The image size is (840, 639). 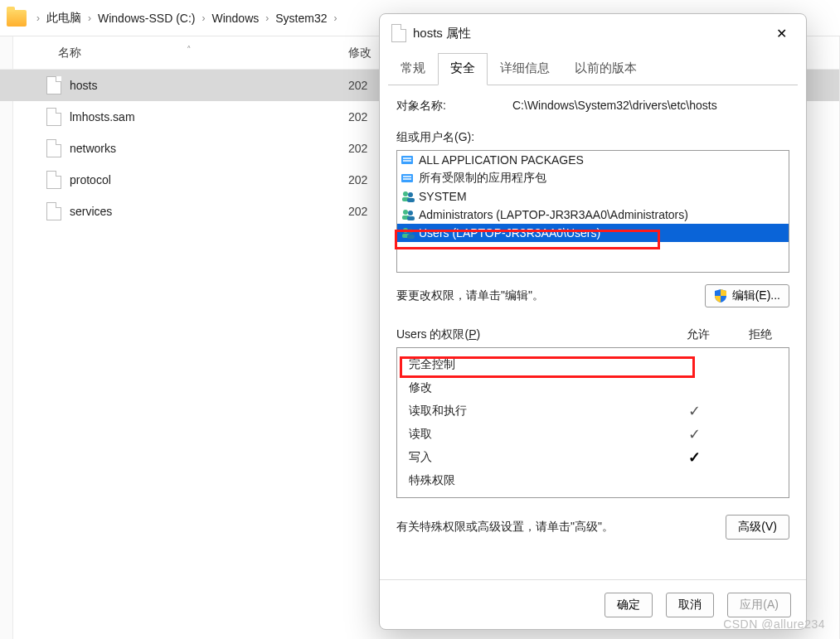 I want to click on permission-row: 修改, so click(x=593, y=388).